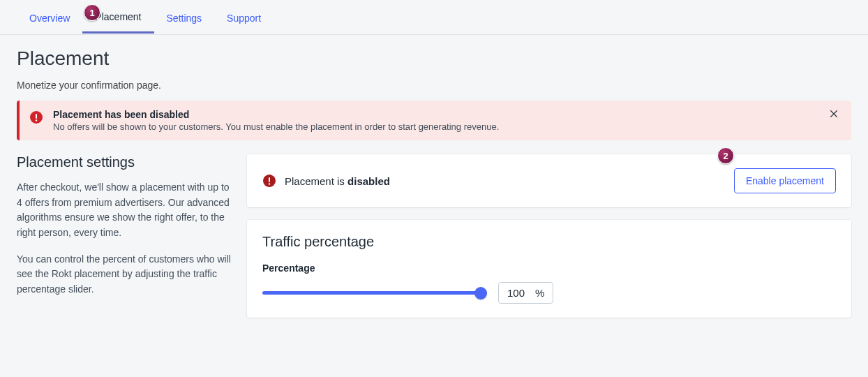  What do you see at coordinates (440, 120) in the screenshot?
I see `alert-body: Placement has been disabled No offers wi…` at bounding box center [440, 120].